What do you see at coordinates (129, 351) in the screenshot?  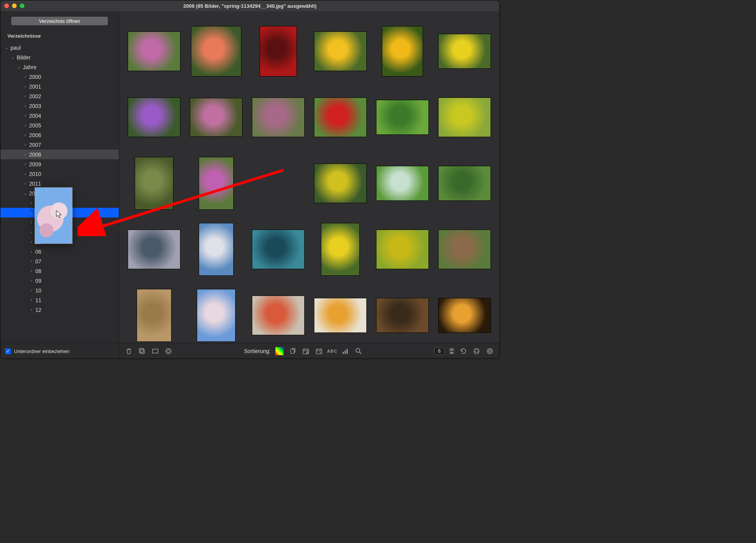 I see `trash-icon` at bounding box center [129, 351].